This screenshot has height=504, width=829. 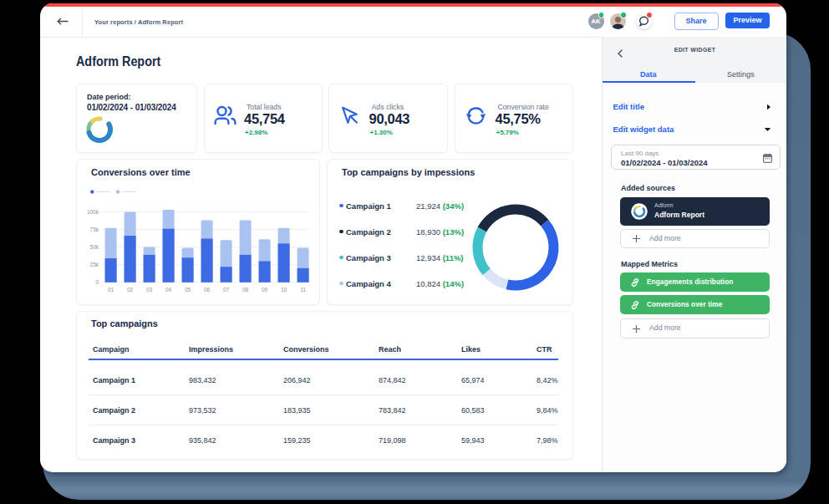 I want to click on svg-text: 03, so click(x=150, y=289).